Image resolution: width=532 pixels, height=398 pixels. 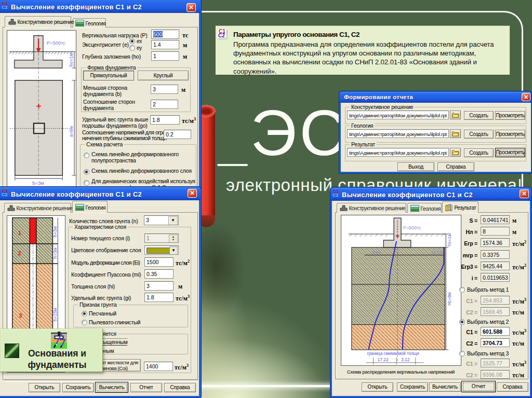 I want to click on svg-text: b=3м, so click(x=38, y=183).